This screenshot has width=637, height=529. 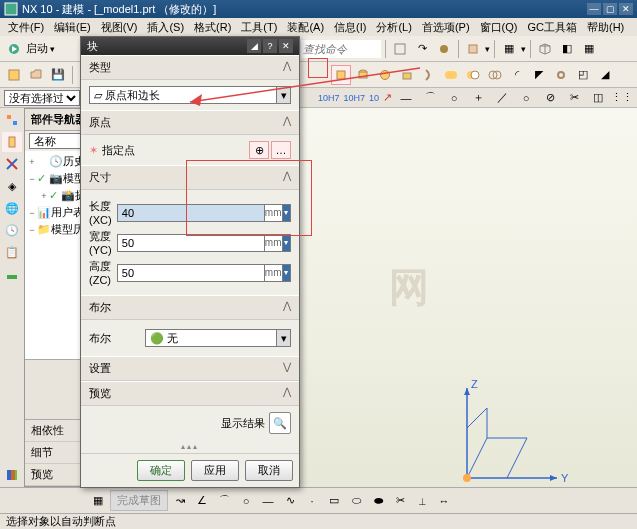 I want to click on point-icon: ·, so click(x=312, y=501).